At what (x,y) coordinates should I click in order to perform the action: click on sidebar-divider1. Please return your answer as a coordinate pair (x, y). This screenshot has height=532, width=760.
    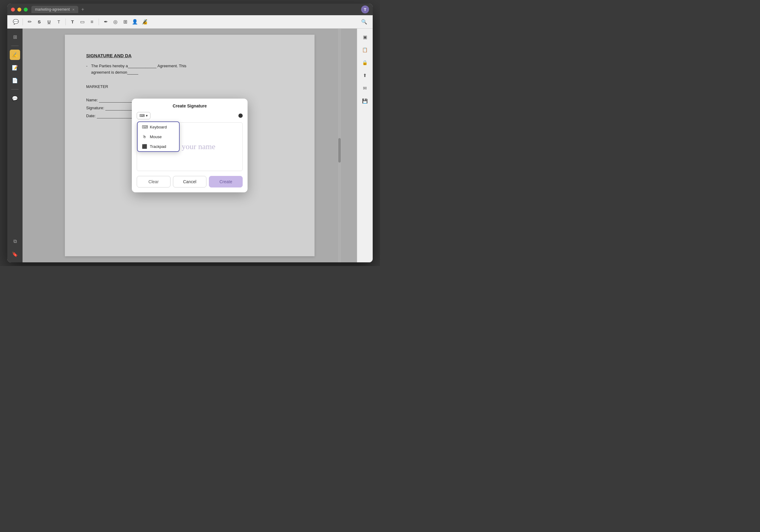
    Looking at the image, I should click on (15, 46).